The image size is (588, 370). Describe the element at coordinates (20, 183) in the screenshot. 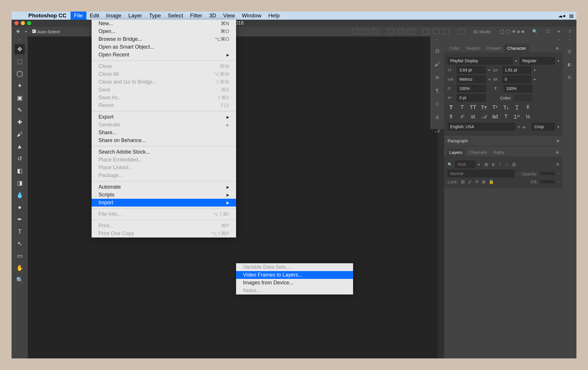

I see `gradient-tool: ◨` at that location.